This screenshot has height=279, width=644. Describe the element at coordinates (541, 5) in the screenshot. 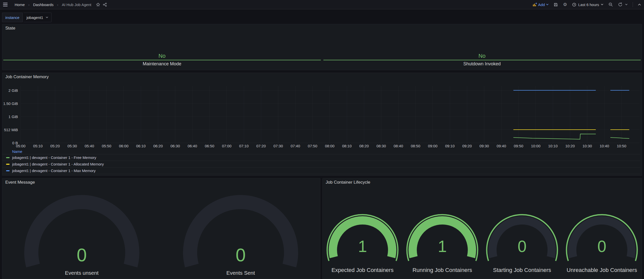

I see `add-panel-button: Add` at that location.